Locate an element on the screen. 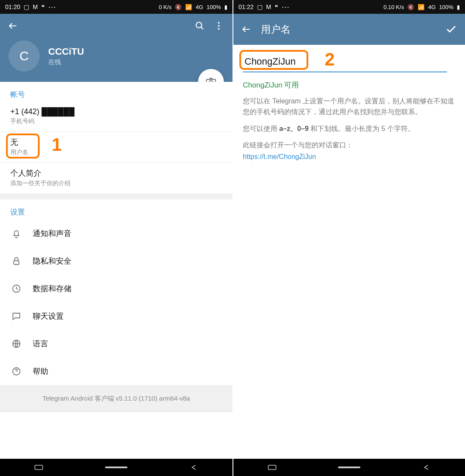 This screenshot has height=476, width=465. help-text-2c: 和下划线。最小长度为 5 个字符。 is located at coordinates (362, 128).